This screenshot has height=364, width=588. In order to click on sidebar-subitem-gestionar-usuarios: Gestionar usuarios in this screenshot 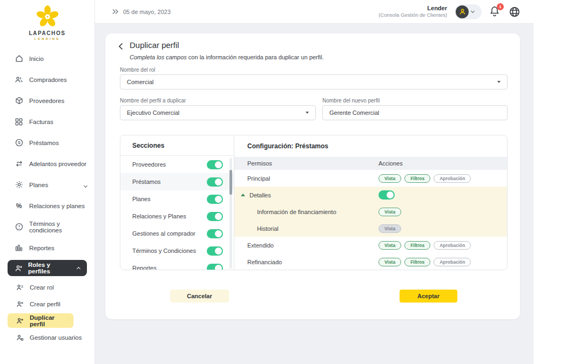, I will do `click(48, 338)`.